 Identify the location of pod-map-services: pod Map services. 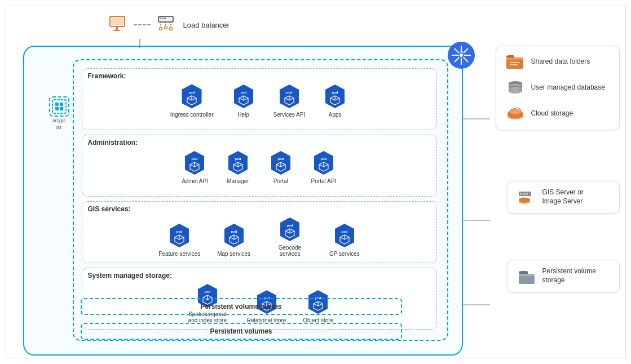
(233, 240).